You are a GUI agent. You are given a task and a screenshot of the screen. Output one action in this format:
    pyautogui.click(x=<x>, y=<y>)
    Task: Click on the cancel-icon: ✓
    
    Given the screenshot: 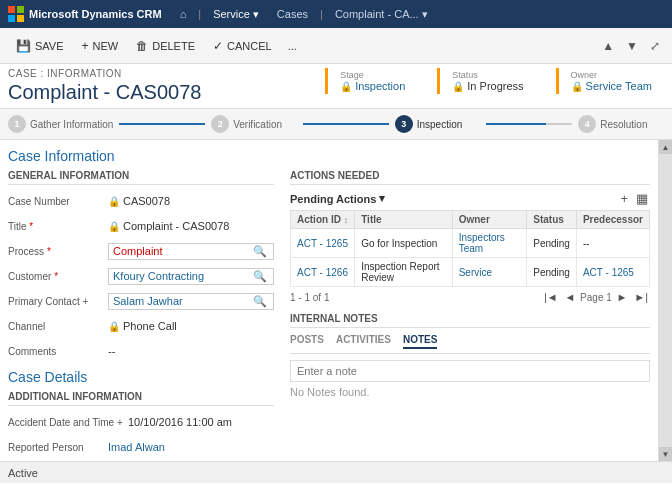 What is the action you would take?
    pyautogui.click(x=218, y=46)
    